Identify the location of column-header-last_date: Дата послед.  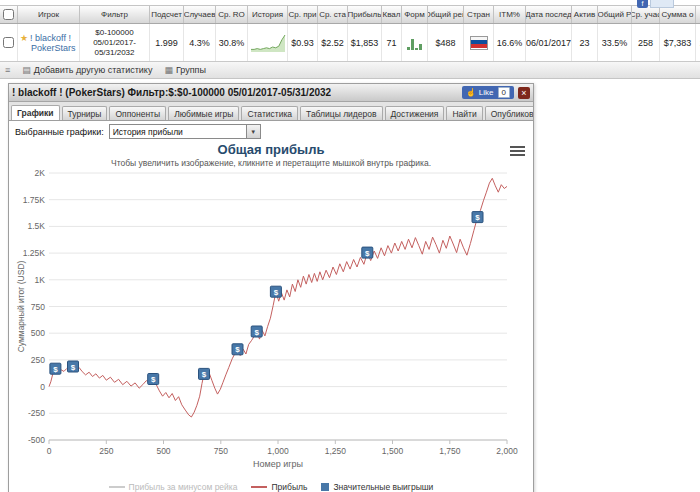
(549, 14).